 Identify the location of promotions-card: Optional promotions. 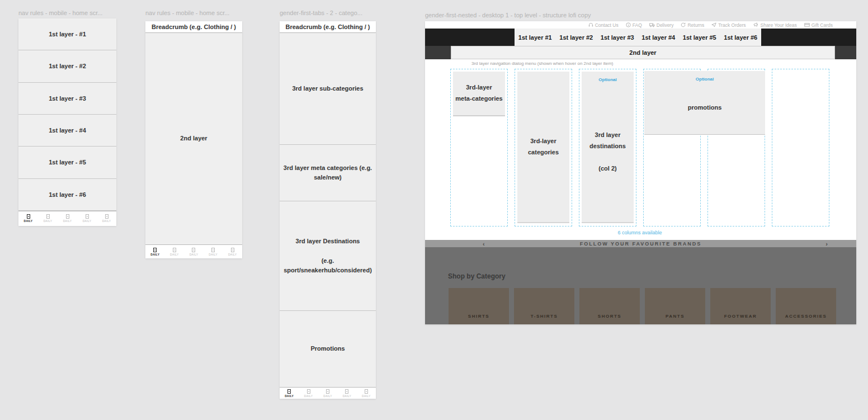
(705, 103).